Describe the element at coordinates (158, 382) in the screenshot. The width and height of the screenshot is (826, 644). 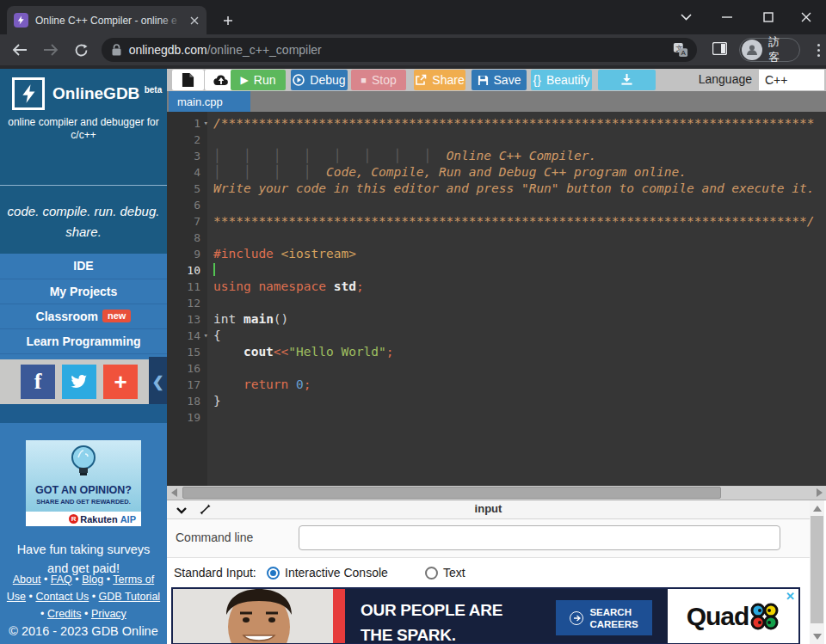
I see `sidebar-collapse-button: ❮` at that location.